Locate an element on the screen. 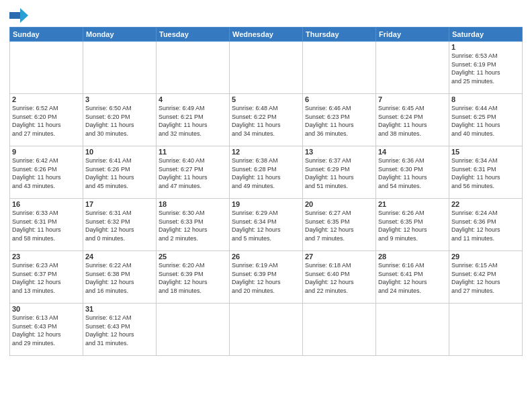 Image resolution: width=532 pixels, height=411 pixels. calendar-cell: 16Sunrise: 6:33 AM Sunset: 6:31 PM Dayli… is located at coordinates (47, 225).